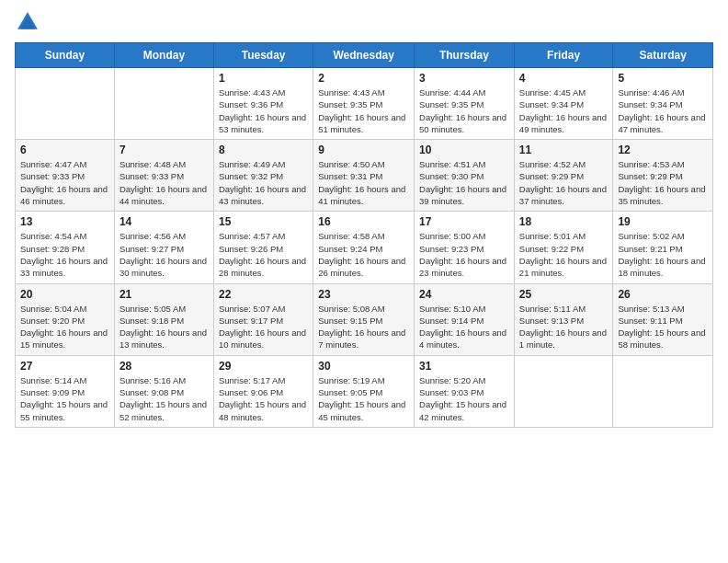  What do you see at coordinates (263, 254) in the screenshot?
I see `cell-info: Sunrise: 4:57 AMSunset: 9:26 PMDaylight:…` at bounding box center [263, 254].